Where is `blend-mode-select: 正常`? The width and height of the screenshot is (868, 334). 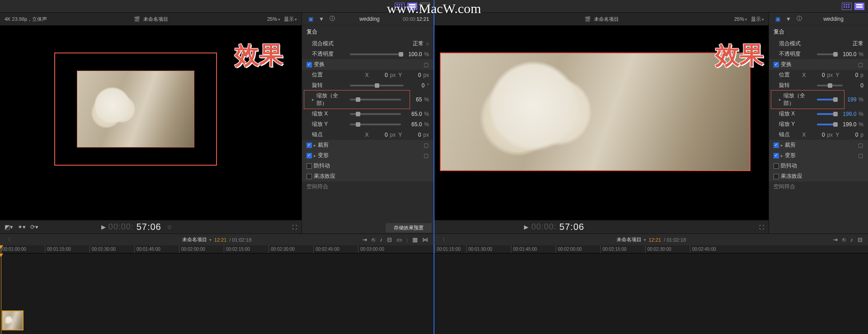 blend-mode-select: 正常 is located at coordinates (858, 43).